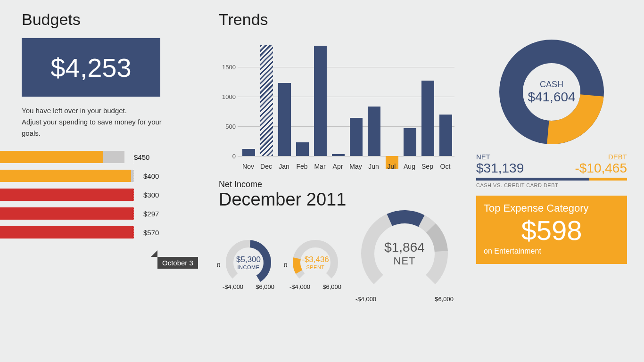 The image size is (644, 362). I want to click on cash-label: CASH, so click(552, 85).